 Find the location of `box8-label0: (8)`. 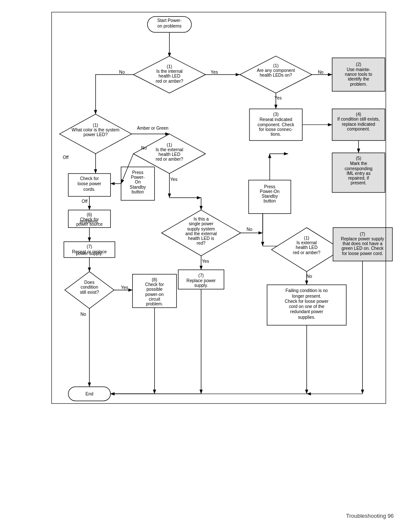

box8-label0: (8) is located at coordinates (154, 280).